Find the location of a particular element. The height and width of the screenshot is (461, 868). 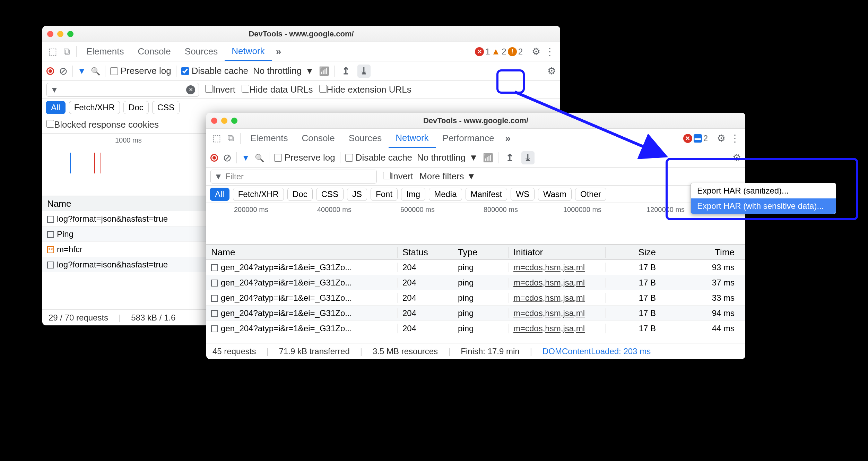

issue-badges: ✕ ▬ 2 is located at coordinates (695, 138).